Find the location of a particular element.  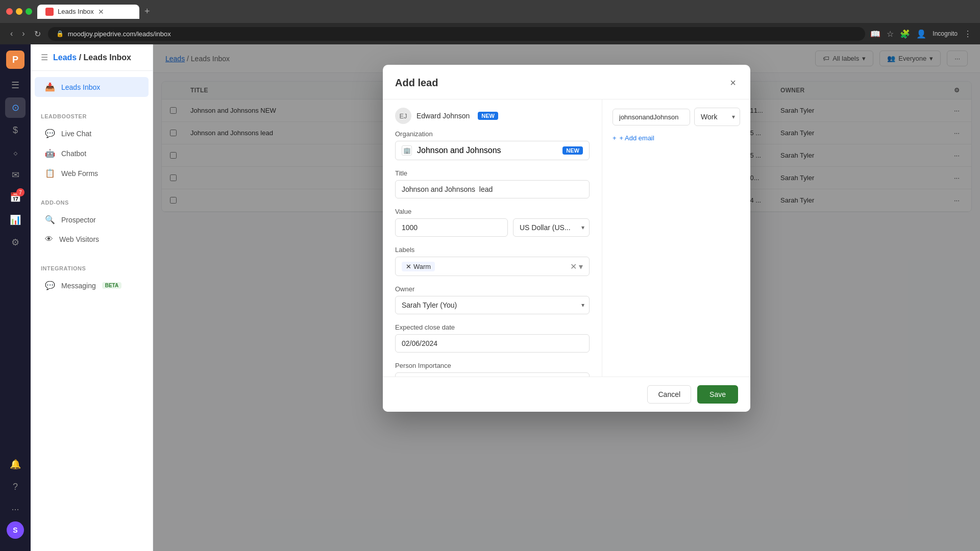

browser-chrome: Leads Inbox ✕ + is located at coordinates (490, 11).